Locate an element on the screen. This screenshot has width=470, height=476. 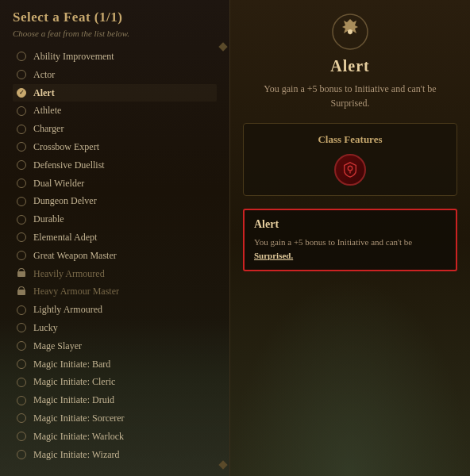
feat-item: Lightly Armoured is located at coordinates (114, 309).